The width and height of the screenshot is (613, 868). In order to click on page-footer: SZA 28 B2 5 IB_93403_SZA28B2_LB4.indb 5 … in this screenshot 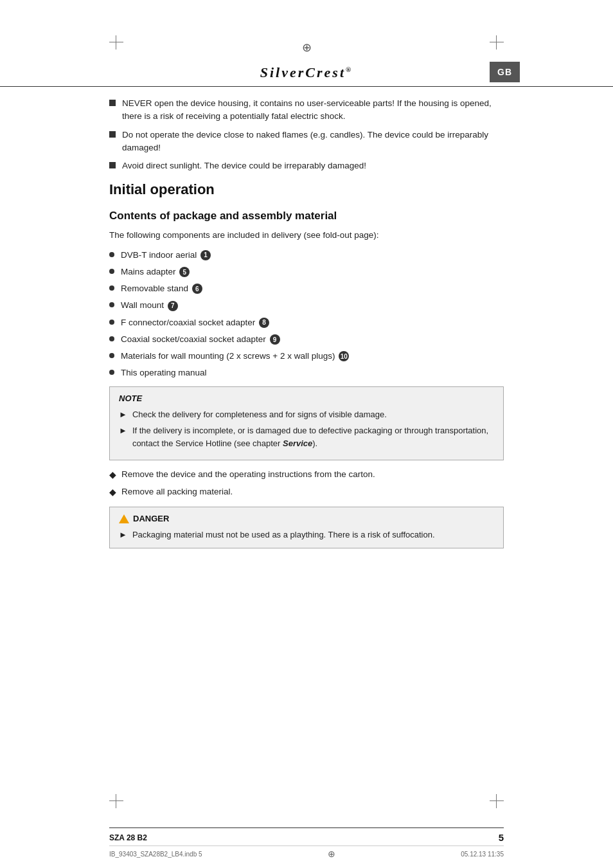, I will do `click(306, 828)`.